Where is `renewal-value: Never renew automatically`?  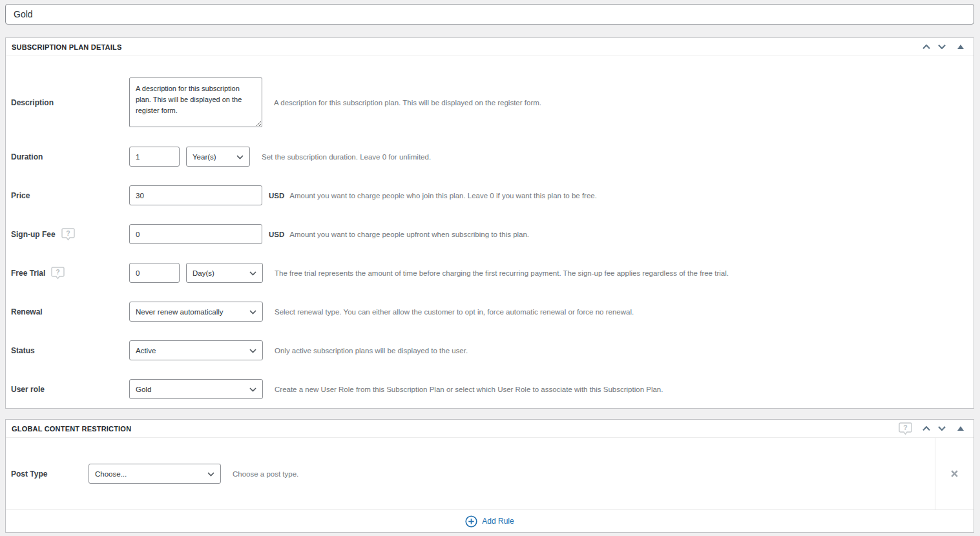 renewal-value: Never renew automatically is located at coordinates (180, 312).